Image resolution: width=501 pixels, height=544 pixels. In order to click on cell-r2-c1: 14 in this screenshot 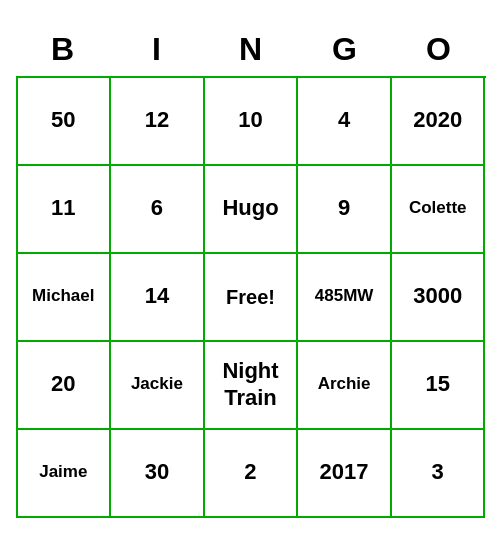, I will do `click(158, 298)`.